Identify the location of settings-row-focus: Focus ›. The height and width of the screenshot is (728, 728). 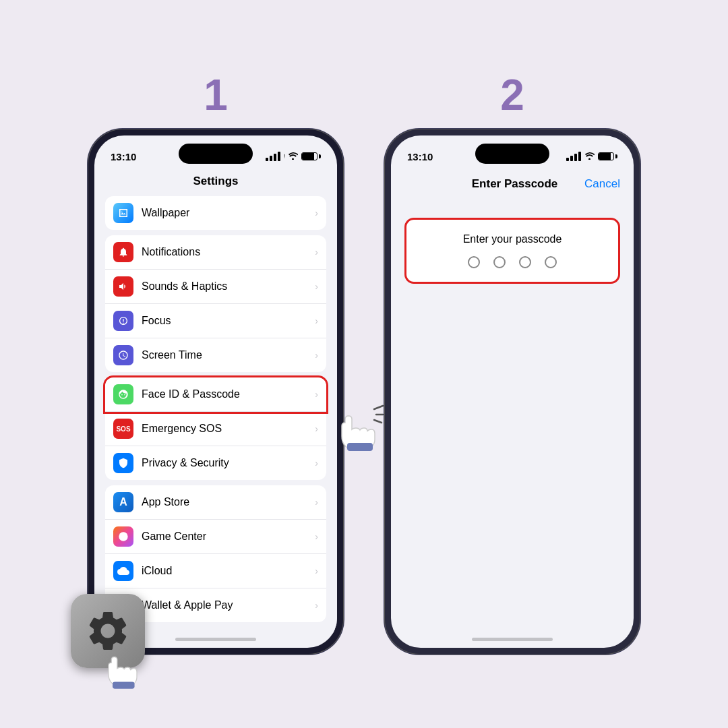
(216, 321).